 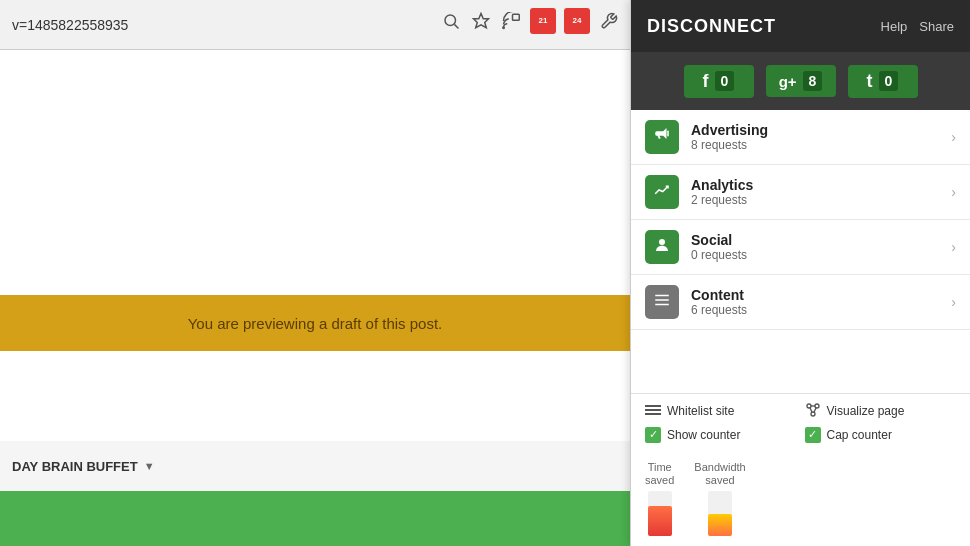 I want to click on content-text: Content 6 requests, so click(x=815, y=302).